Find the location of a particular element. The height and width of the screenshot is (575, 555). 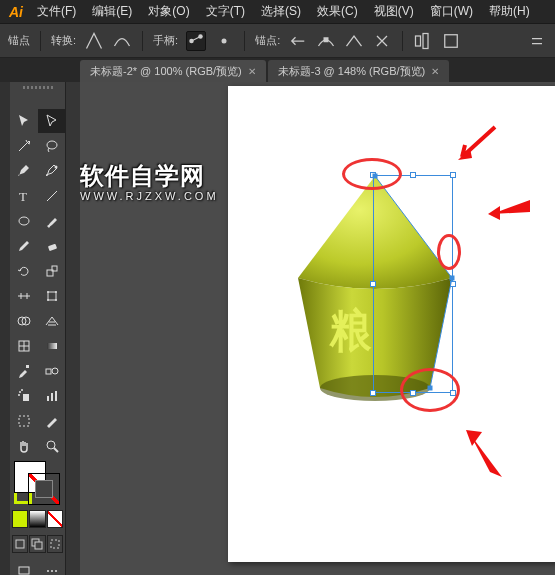

eyedropper-tool is located at coordinates (24, 371).